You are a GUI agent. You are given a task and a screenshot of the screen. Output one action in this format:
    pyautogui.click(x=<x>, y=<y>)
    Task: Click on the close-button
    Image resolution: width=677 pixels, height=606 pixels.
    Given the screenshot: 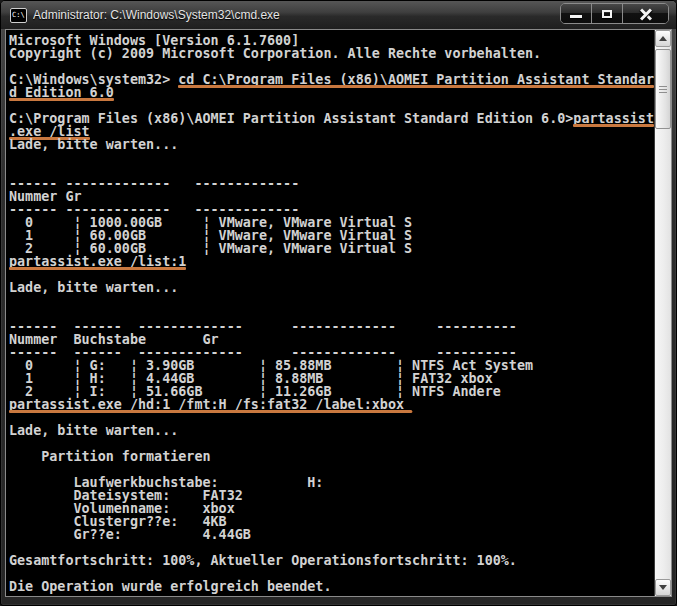 What is the action you would take?
    pyautogui.click(x=646, y=14)
    